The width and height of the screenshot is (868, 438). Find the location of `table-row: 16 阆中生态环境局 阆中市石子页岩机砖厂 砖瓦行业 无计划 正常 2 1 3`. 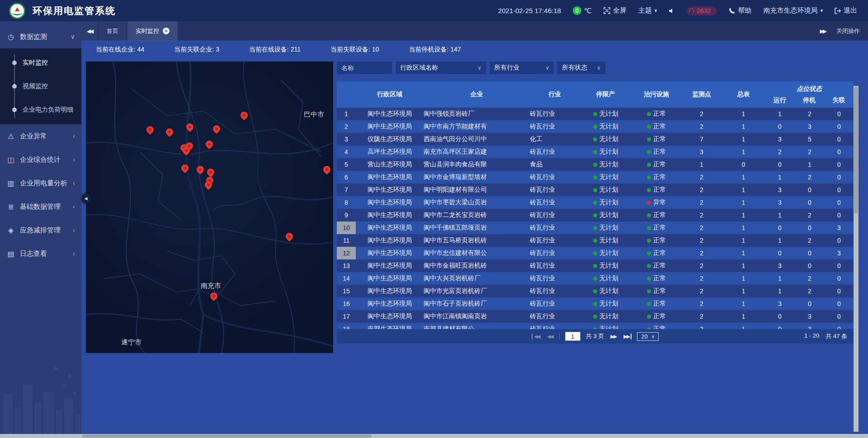

table-row: 16 阆中生态环境局 阆中市石子页岩机砖厂 砖瓦行业 无计划 正常 2 1 3 is located at coordinates (595, 304).